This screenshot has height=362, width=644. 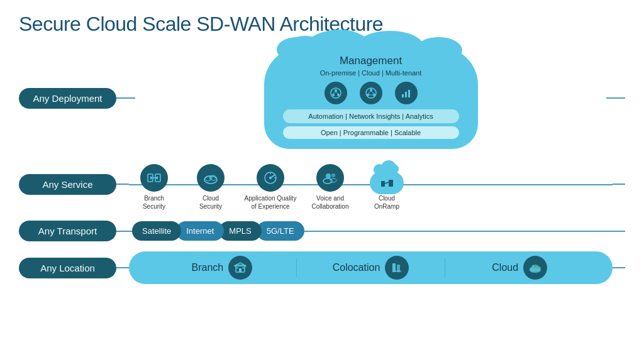 I want to click on location-label: Any Location, so click(x=68, y=268).